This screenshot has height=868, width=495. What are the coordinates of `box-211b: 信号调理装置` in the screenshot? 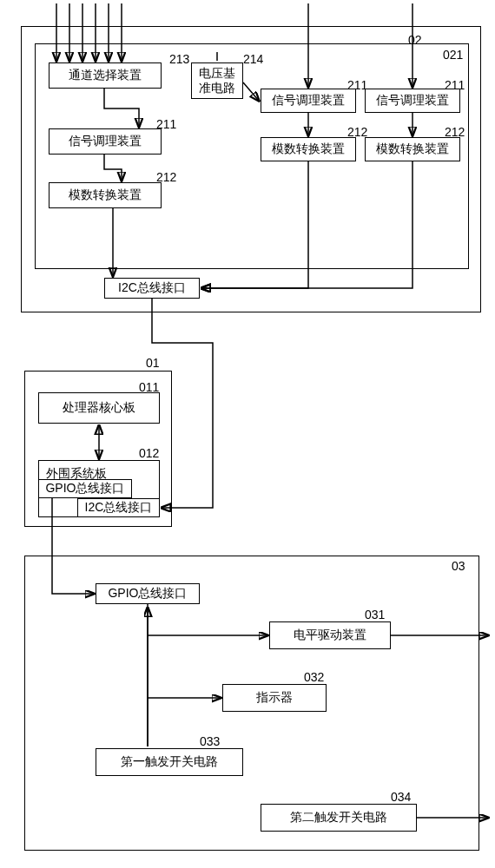 It's located at (308, 101).